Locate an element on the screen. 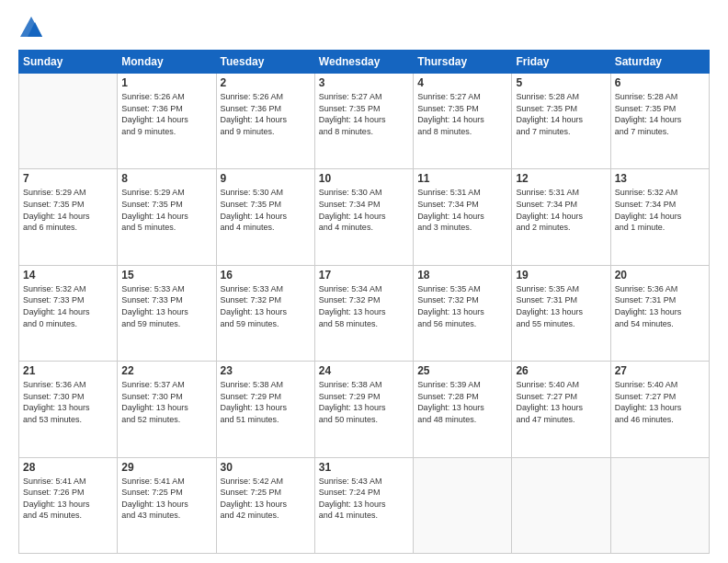 Image resolution: width=728 pixels, height=563 pixels. calendar-cell: 9Sunrise: 5:30 AM Sunset: 7:35 PM Daylig… is located at coordinates (265, 217).